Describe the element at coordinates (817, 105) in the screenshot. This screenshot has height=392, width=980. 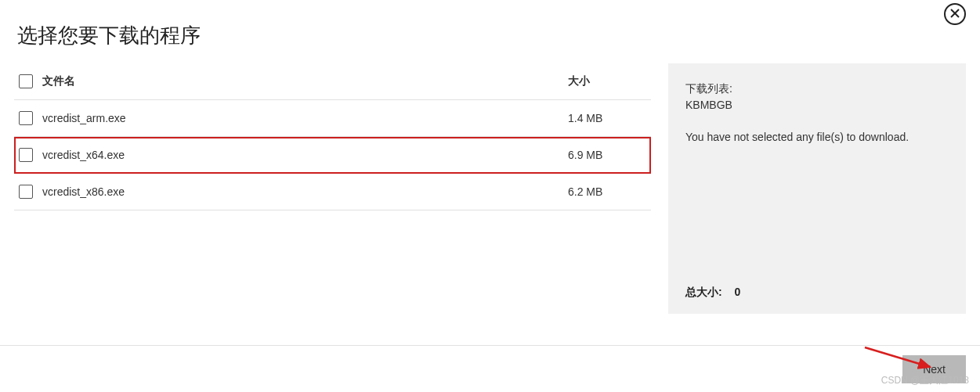
I see `download-list-units: KBMBGB` at that location.